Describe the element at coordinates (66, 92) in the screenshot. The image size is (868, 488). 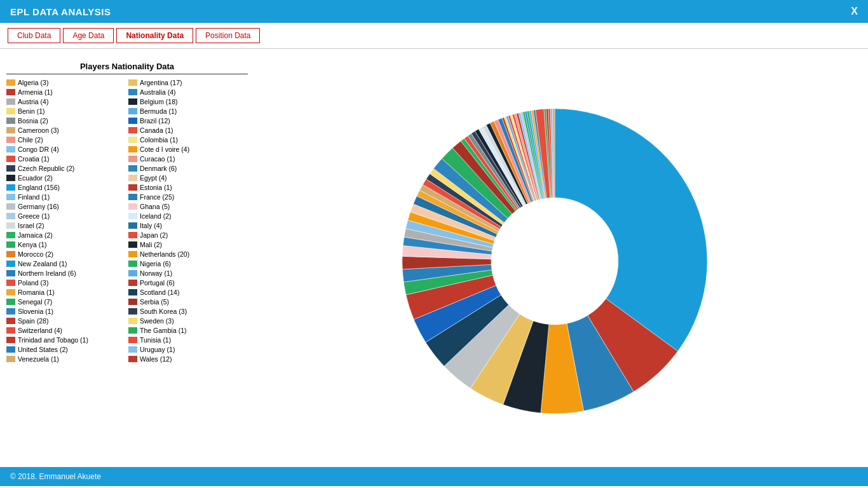
I see `legend-item: Armenia (1)` at that location.